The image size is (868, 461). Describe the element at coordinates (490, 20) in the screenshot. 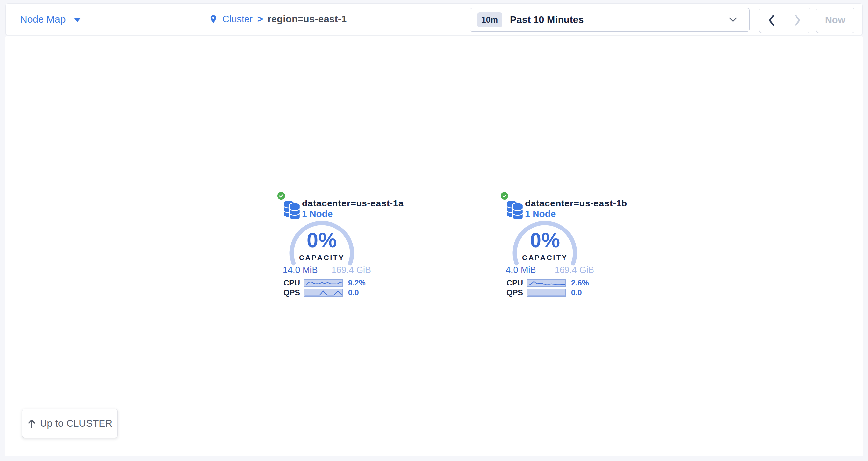

I see `time-window-badge: 10m` at that location.